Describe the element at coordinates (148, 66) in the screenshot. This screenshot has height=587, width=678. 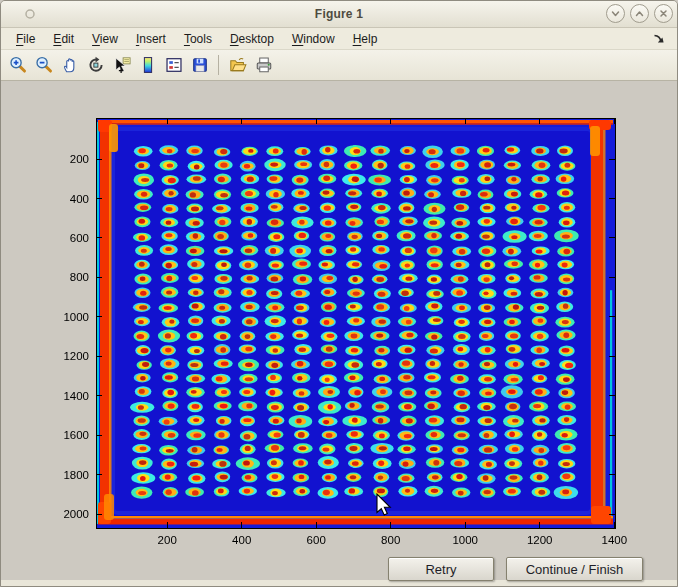
I see `insert-colorbar-icon` at that location.